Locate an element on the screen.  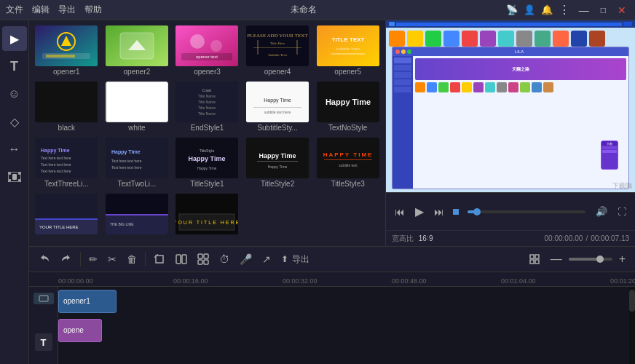
template-thumb-opener3: opener text is located at coordinates (207, 46).